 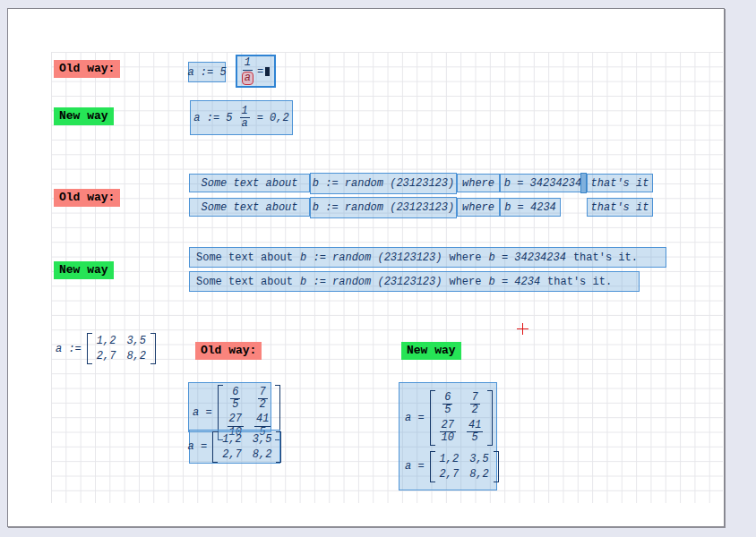 What do you see at coordinates (448, 431) in the screenshot?
I see `matrix-cell-fraction: 2710` at bounding box center [448, 431].